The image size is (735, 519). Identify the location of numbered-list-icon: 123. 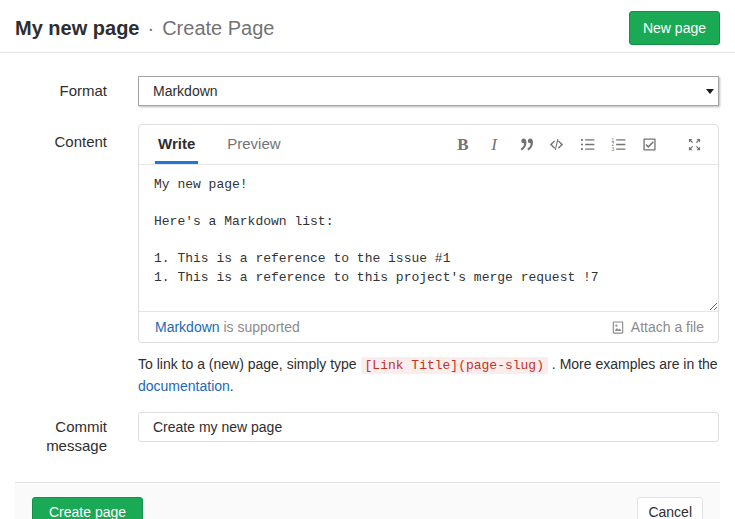
(618, 145).